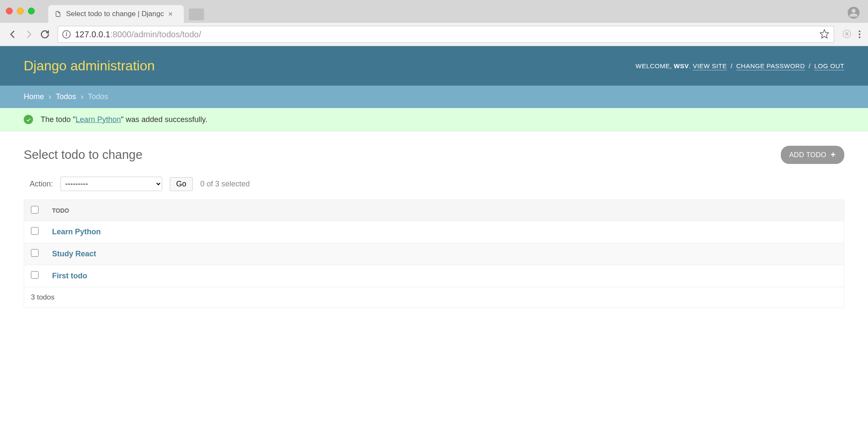 The width and height of the screenshot is (868, 444). Describe the element at coordinates (445, 211) in the screenshot. I see `column-header-todo: TODO` at that location.